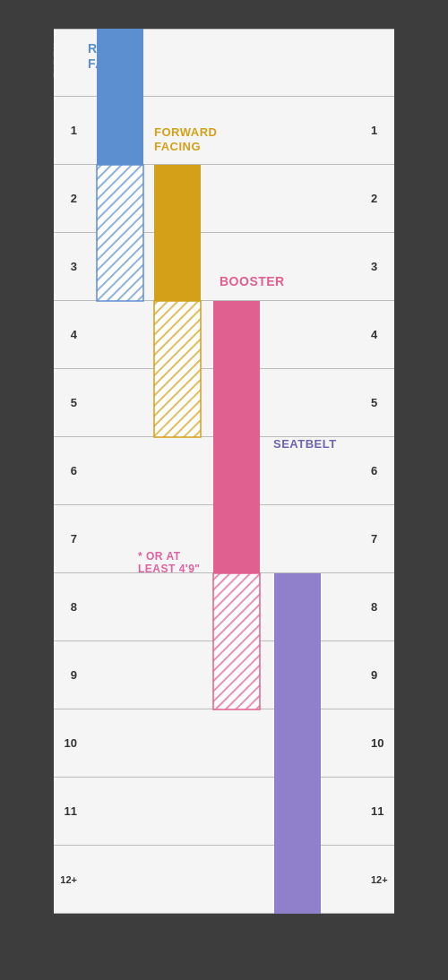 This screenshot has width=448, height=980. I want to click on page-title, so click(224, 14).